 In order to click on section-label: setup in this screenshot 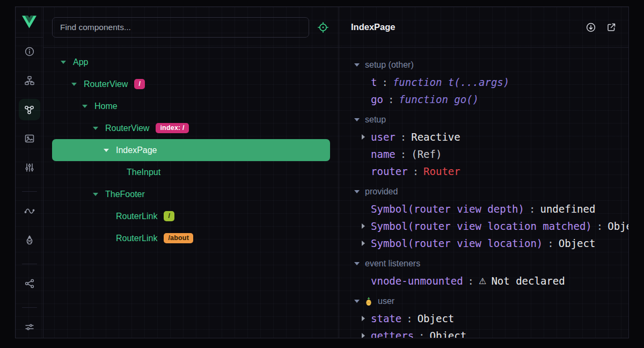, I will do `click(376, 120)`.